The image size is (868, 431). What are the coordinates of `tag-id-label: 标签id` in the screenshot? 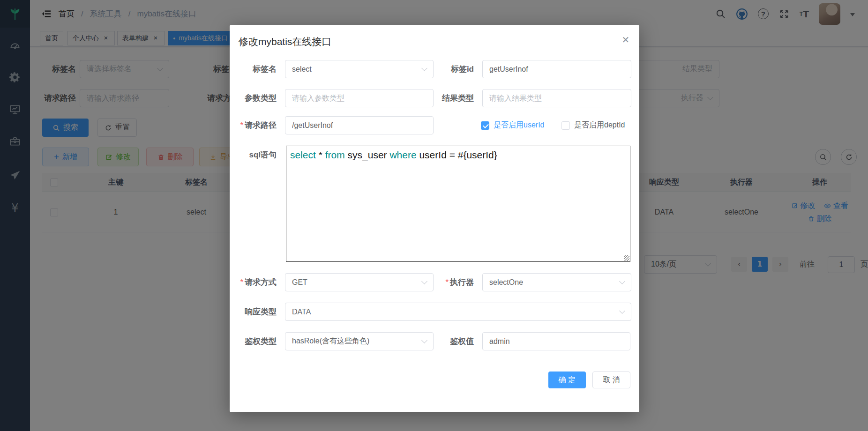 It's located at (441, 69).